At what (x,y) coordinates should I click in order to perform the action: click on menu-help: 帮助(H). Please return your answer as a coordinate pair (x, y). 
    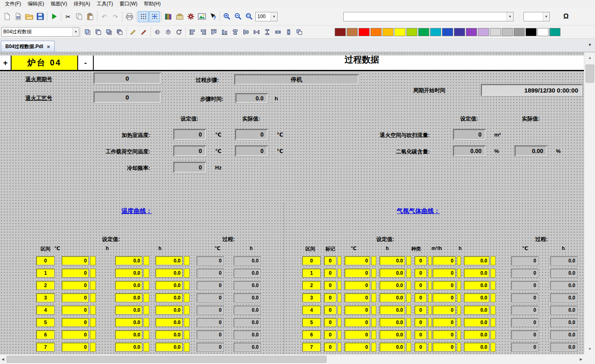
    Looking at the image, I should click on (152, 4).